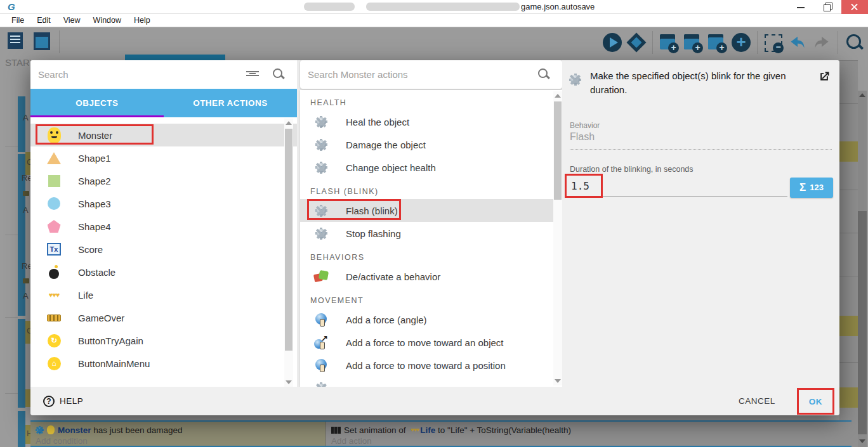 The height and width of the screenshot is (447, 868). Describe the element at coordinates (431, 100) in the screenshot. I see `category-health: HEALTH` at that location.